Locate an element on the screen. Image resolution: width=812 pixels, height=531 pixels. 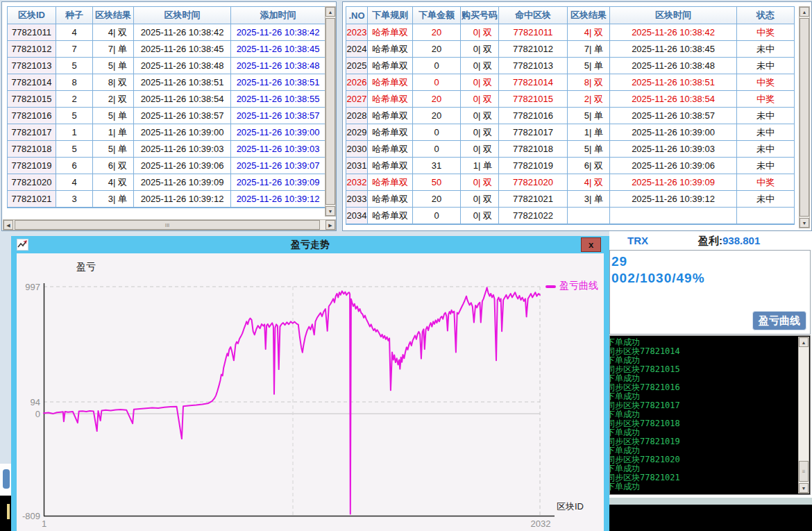
table-cell: 2025-11-26 10:39:00 is located at coordinates (673, 132).